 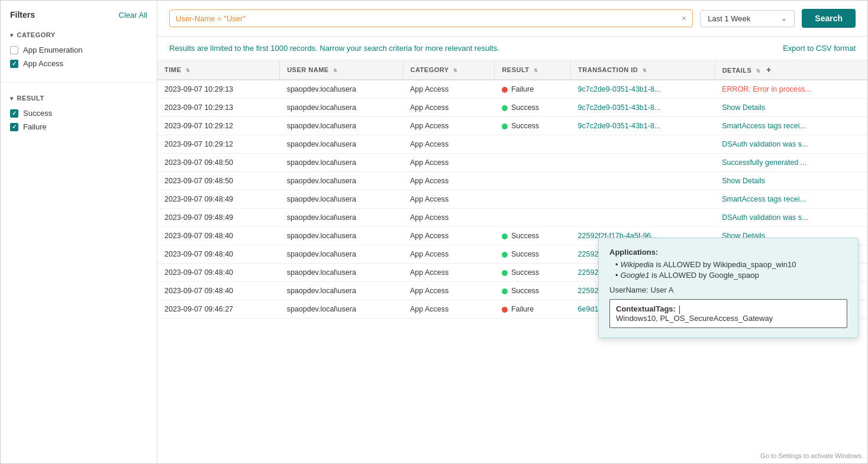 I want to click on table-row: 2023-09-07 10:29:13 spaopdev.local\usera…, so click(x=512, y=108).